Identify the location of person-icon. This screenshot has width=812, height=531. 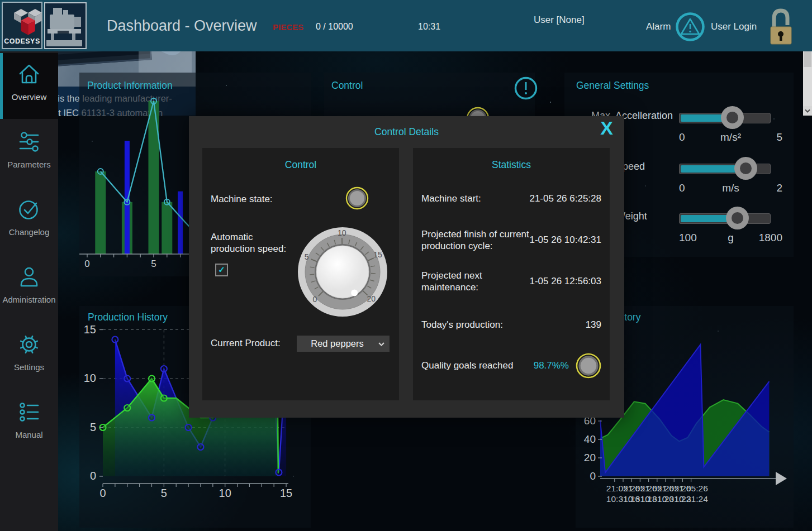
(29, 277).